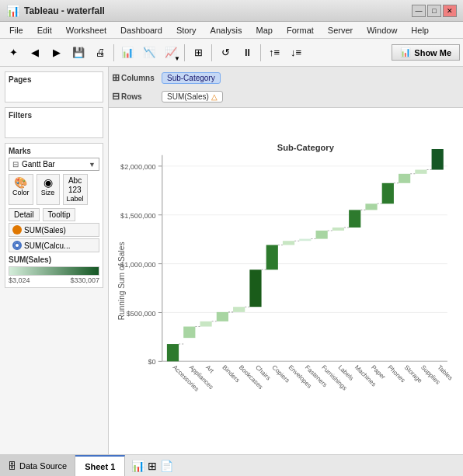  I want to click on sum-calc-pill: SUM(Calcu..., so click(54, 245).